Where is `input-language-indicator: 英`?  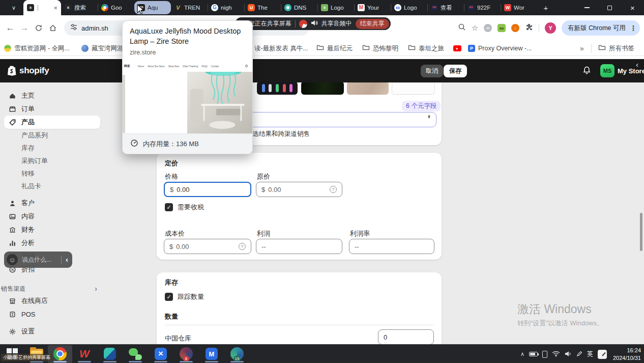 input-language-indicator: 英 is located at coordinates (590, 354).